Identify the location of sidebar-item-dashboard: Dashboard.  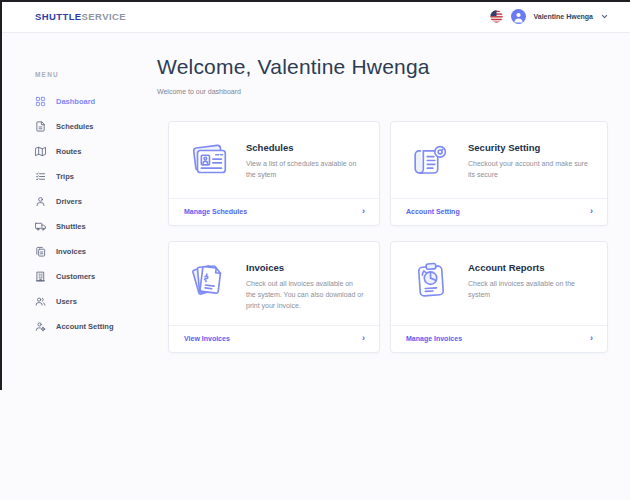
(92, 102).